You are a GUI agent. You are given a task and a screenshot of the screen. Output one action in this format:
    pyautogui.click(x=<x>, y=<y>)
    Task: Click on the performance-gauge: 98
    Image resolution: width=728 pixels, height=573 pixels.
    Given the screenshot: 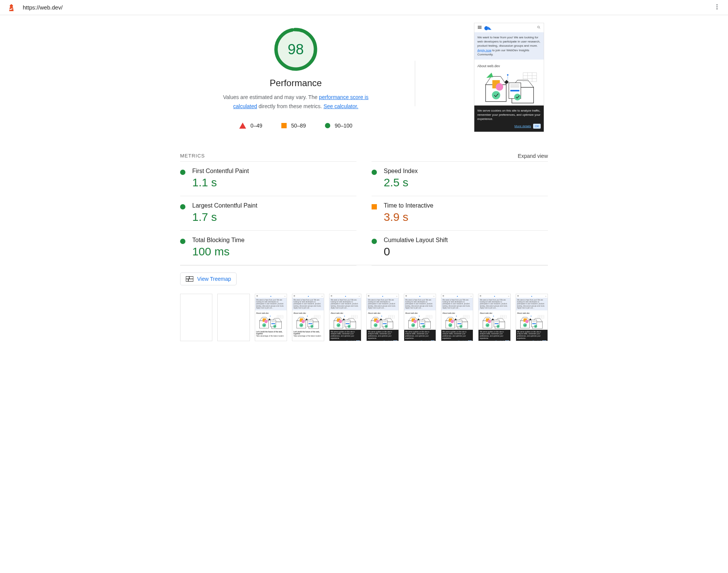 What is the action you would take?
    pyautogui.click(x=296, y=49)
    